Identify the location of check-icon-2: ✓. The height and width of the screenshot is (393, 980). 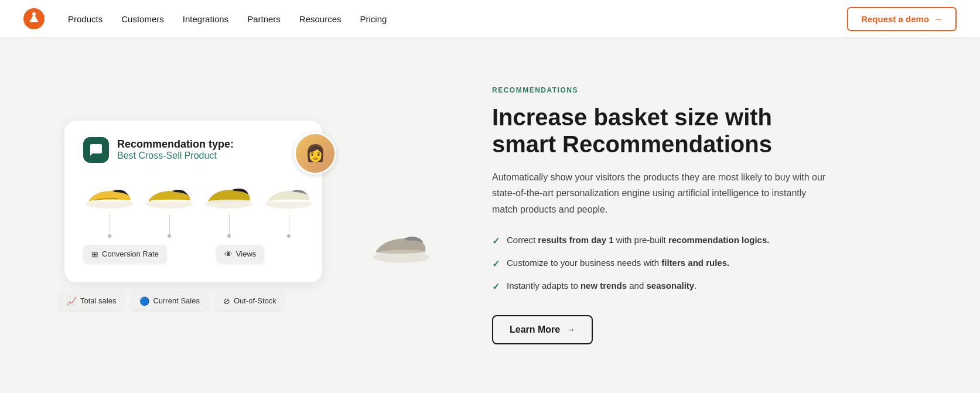
(496, 264).